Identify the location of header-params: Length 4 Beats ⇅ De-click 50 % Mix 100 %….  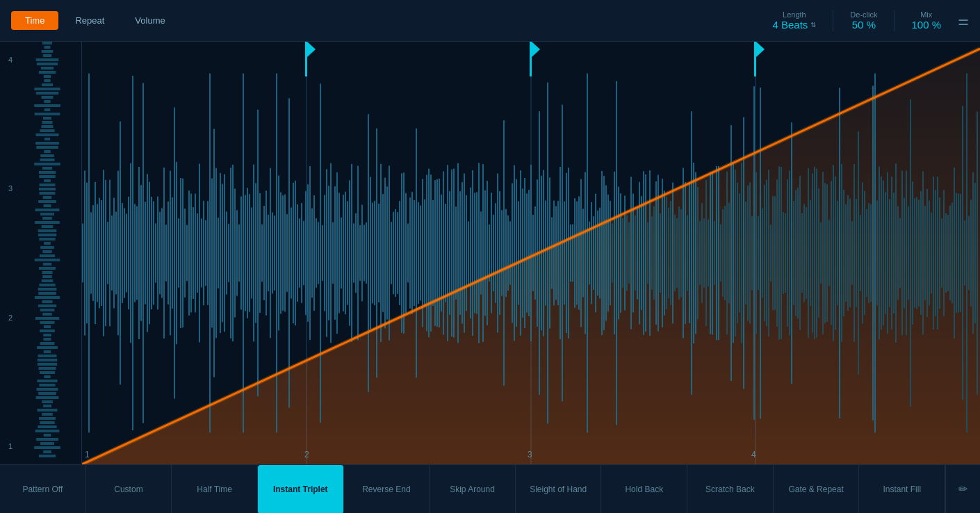
(870, 21).